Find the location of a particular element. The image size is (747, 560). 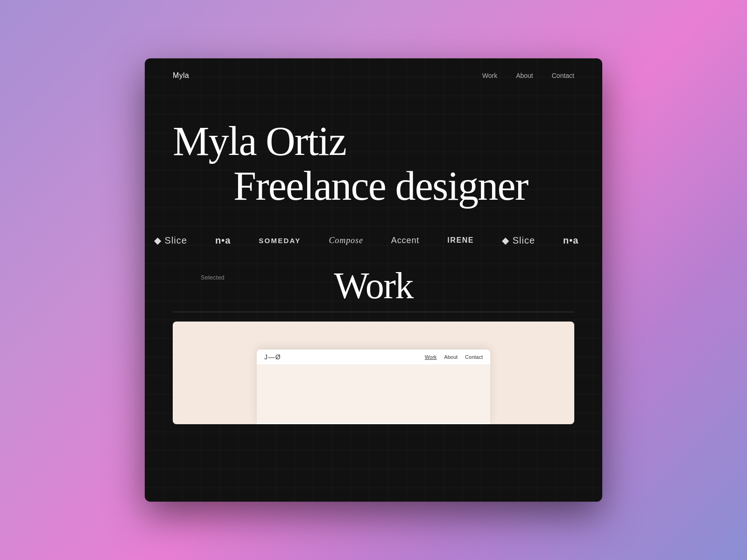

mini-browser-link-contact: Contact is located at coordinates (474, 357).